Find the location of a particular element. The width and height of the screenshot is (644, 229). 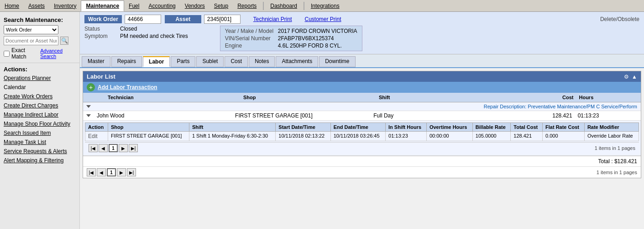

nav-reports: Reports is located at coordinates (247, 6).